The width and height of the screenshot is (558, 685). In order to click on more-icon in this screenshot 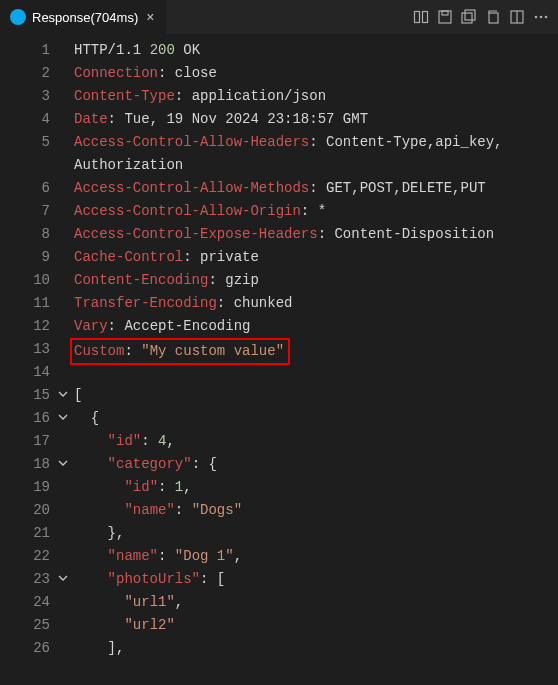, I will do `click(541, 17)`.